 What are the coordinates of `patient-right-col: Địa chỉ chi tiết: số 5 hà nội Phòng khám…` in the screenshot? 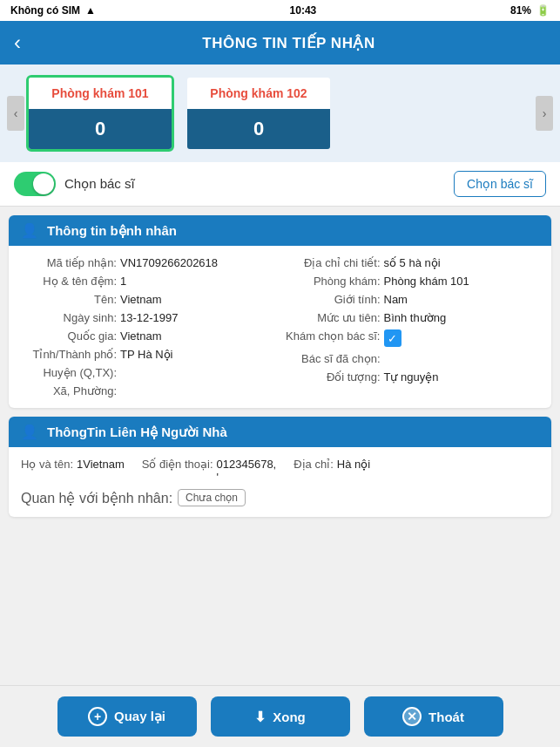 It's located at (413, 327).